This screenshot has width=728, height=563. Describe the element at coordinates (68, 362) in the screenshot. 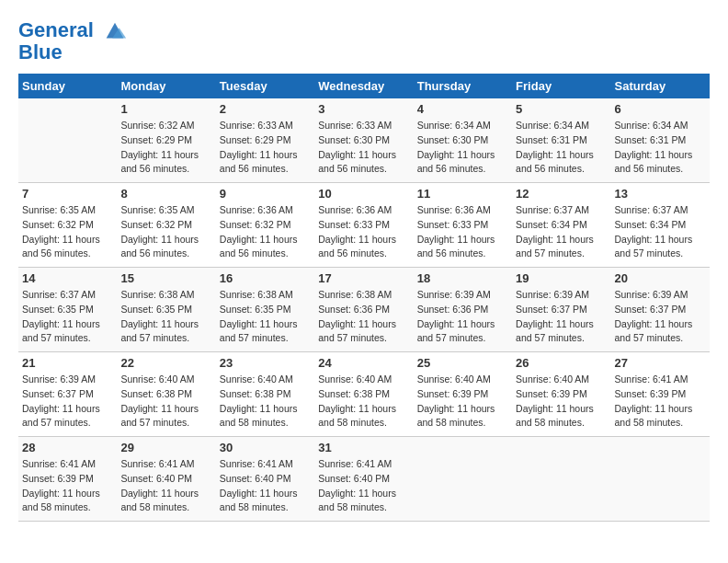

I see `day-number: 21` at that location.